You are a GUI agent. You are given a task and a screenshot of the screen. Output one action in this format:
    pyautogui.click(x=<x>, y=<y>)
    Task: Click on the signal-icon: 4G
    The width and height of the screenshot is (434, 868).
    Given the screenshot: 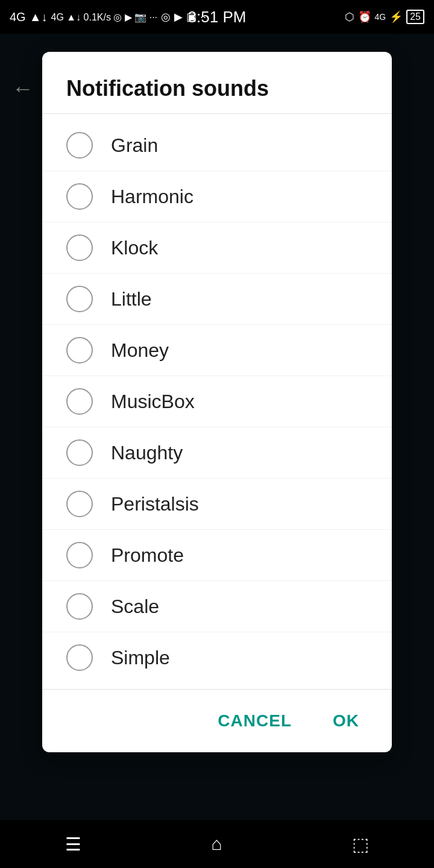 What is the action you would take?
    pyautogui.click(x=18, y=17)
    